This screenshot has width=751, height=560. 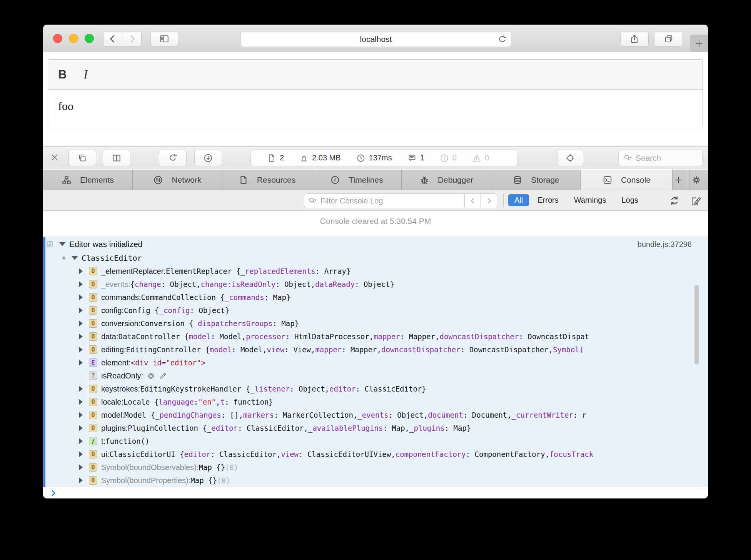 I want to click on zoom-window-button, so click(x=89, y=38).